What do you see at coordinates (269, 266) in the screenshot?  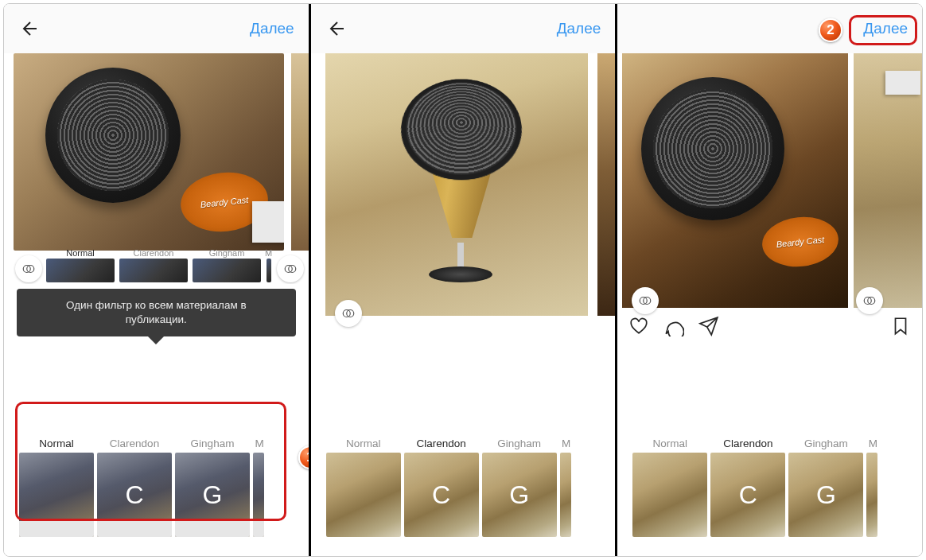 I see `mini-filter-more: M` at bounding box center [269, 266].